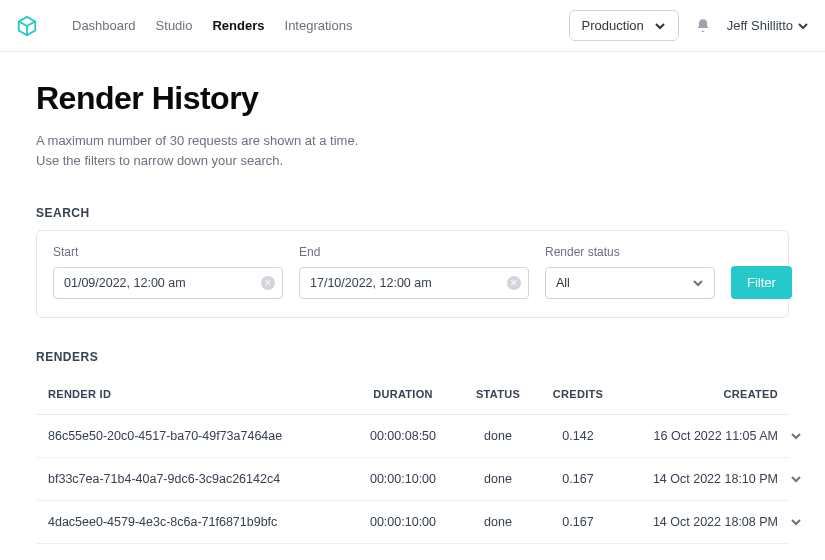  What do you see at coordinates (698, 436) in the screenshot?
I see `cell-created: 16 Oct 2022 11:05 AM` at bounding box center [698, 436].